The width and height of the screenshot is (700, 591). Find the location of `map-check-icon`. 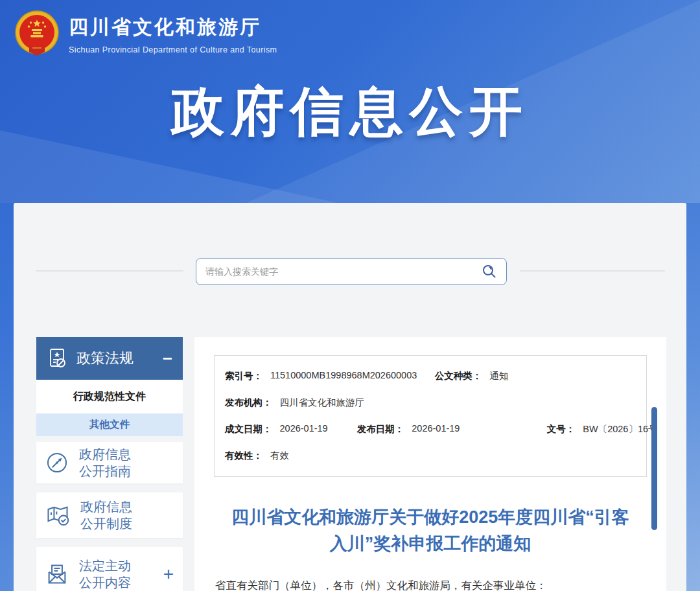

map-check-icon is located at coordinates (58, 515).